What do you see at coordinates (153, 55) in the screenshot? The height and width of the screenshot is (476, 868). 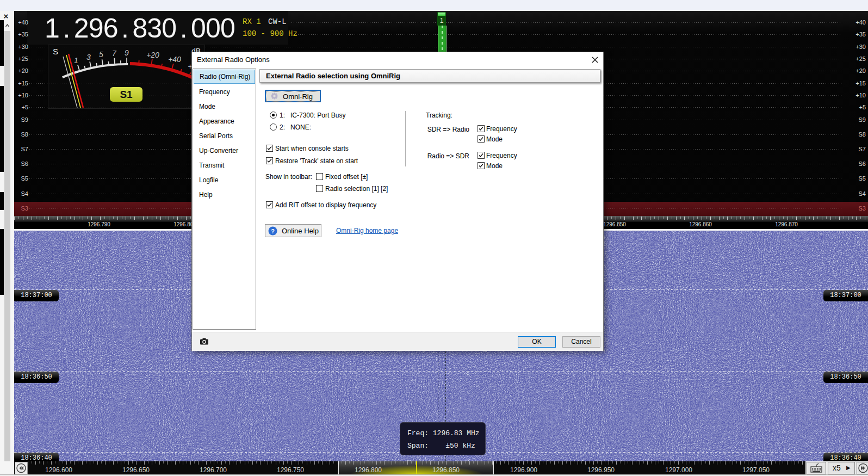 I see `svg-text: +20` at bounding box center [153, 55].